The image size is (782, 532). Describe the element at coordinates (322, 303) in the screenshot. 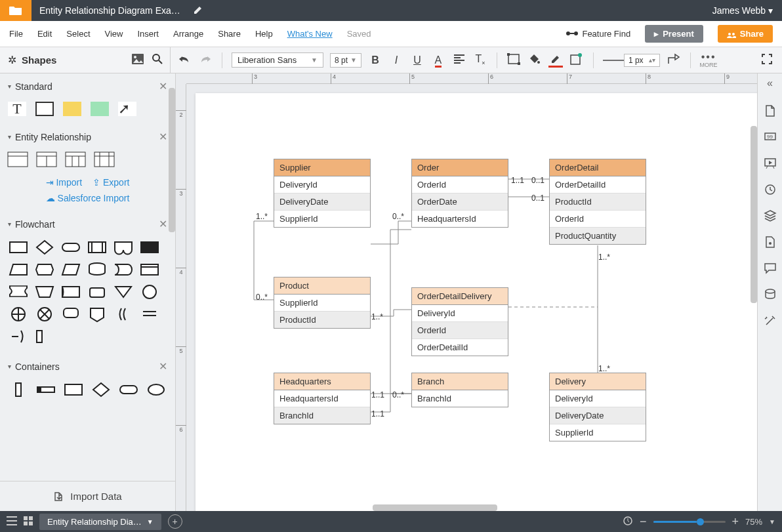

I see `entity-product: ProductSupplierIdProductId` at that location.